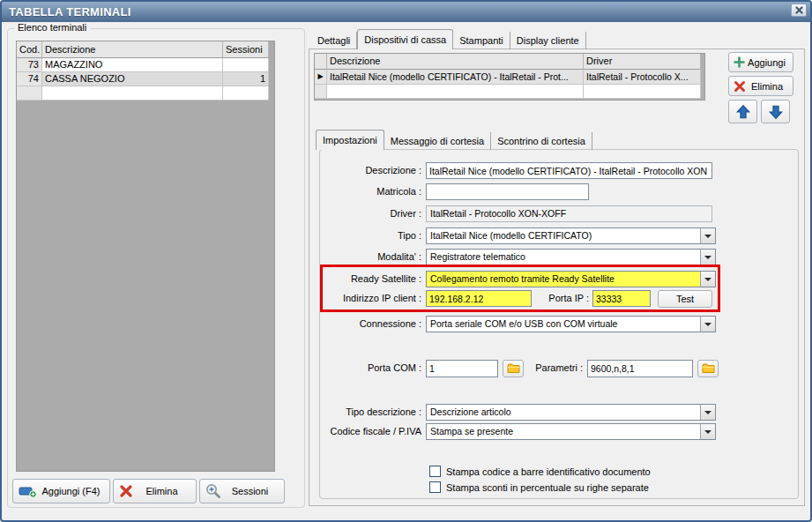 Image resolution: width=812 pixels, height=522 pixels. I want to click on arrow-down-icon, so click(776, 112).